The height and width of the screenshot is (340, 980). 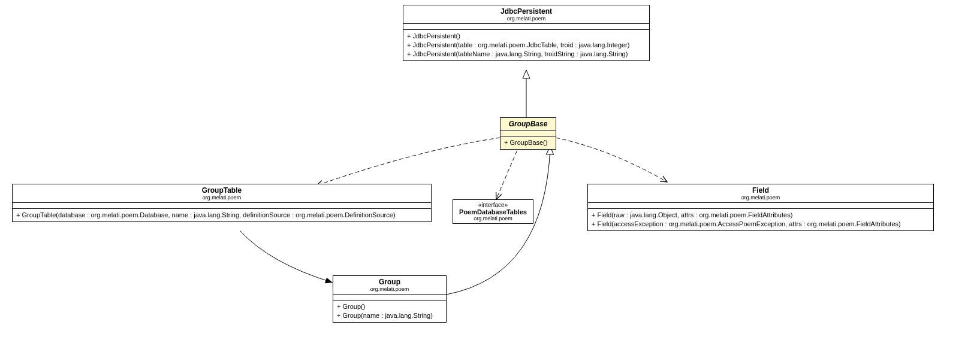 I want to click on class-operations: + Field(raw : java.lang.Object, attrs : …, so click(x=761, y=220).